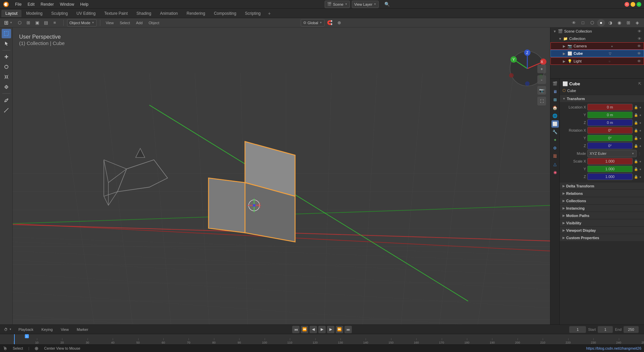 This screenshot has width=644, height=352. Describe the element at coordinates (253, 13) in the screenshot. I see `tab-scripting: Scripting` at that location.